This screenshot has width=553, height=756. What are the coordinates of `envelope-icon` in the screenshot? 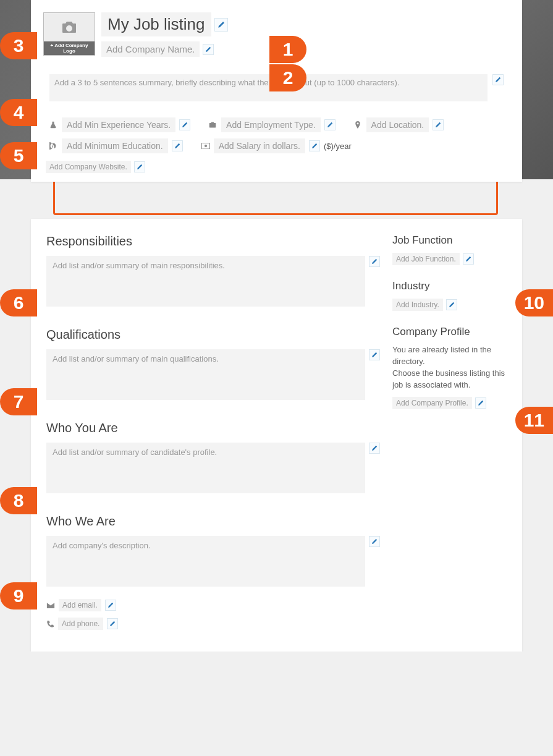 It's located at (51, 606).